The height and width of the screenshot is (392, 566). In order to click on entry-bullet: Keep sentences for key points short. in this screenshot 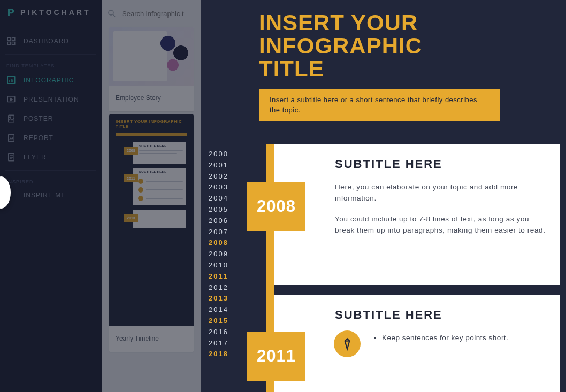, I will do `click(445, 338)`.